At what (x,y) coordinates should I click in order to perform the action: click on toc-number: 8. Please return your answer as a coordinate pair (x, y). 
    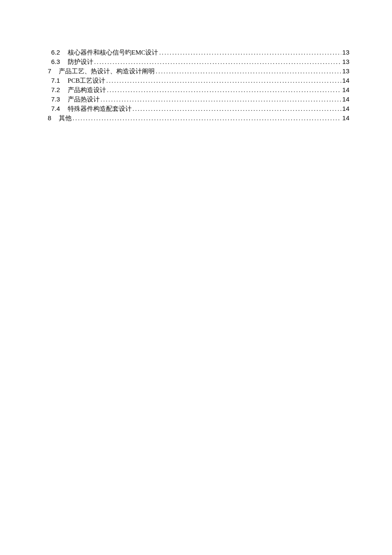
    Looking at the image, I should click on (49, 118).